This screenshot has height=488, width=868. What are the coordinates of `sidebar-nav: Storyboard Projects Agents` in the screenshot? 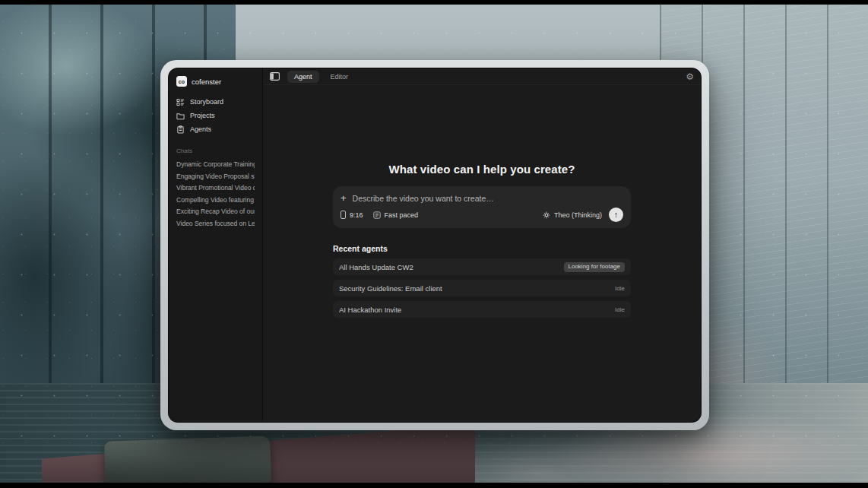 It's located at (216, 116).